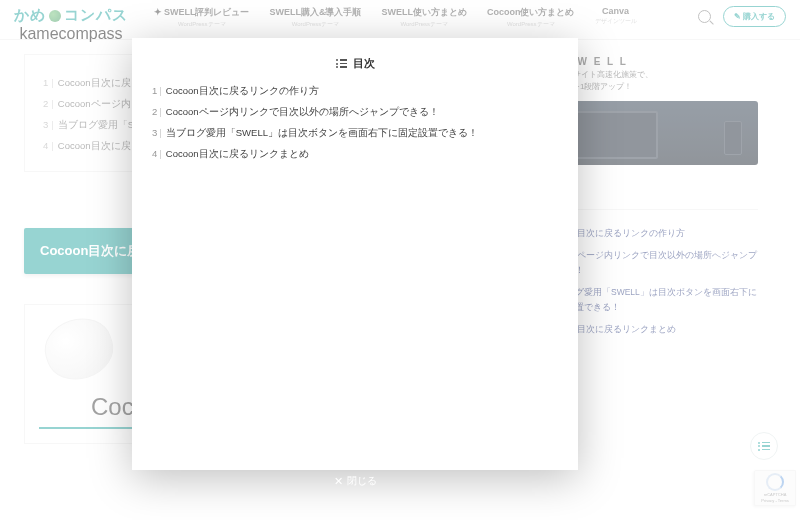 Image resolution: width=800 pixels, height=520 pixels. Describe the element at coordinates (355, 112) in the screenshot. I see `modal-toc-row: 2|Cocoonページ内リンクで目次以外の場所へジャンプできる！` at that location.